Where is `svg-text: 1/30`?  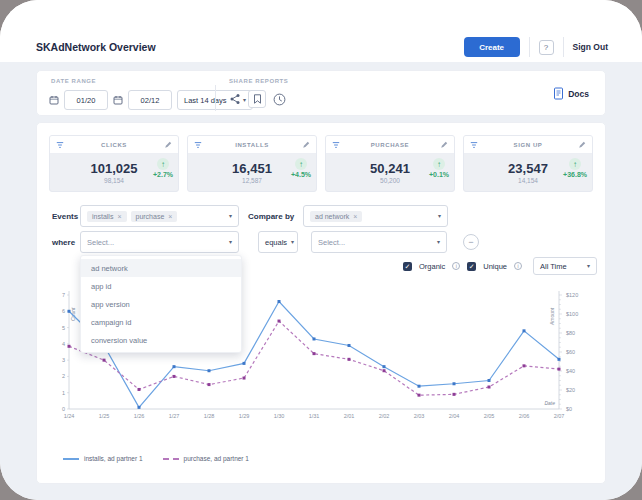 svg-text: 1/30 is located at coordinates (280, 416).